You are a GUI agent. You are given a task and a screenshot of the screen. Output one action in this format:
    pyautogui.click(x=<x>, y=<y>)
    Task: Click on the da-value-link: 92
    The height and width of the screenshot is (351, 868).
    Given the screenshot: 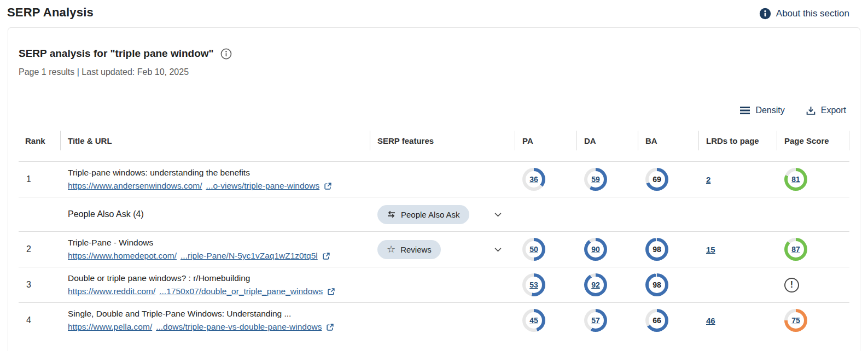 What is the action you would take?
    pyautogui.click(x=596, y=285)
    